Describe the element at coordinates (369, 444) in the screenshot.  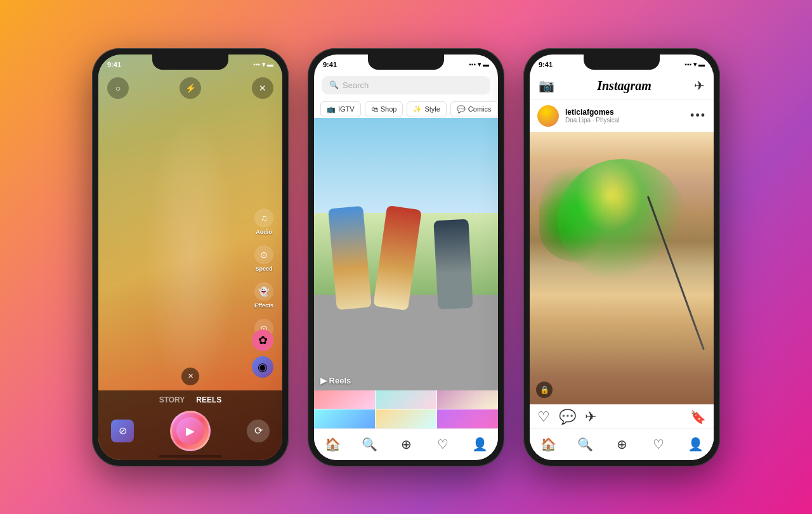
I see `nav-search-2: 🔍` at that location.